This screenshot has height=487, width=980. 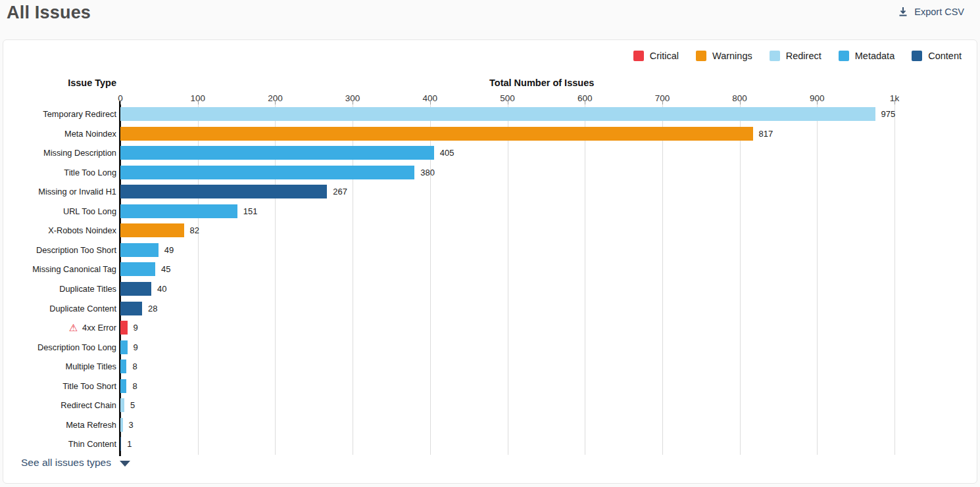 I want to click on download-icon, so click(x=903, y=12).